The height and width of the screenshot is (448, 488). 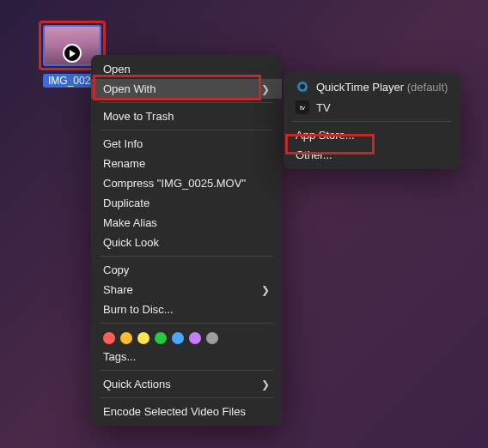 What do you see at coordinates (314, 154) in the screenshot?
I see `submenu-other-label: Other...` at bounding box center [314, 154].